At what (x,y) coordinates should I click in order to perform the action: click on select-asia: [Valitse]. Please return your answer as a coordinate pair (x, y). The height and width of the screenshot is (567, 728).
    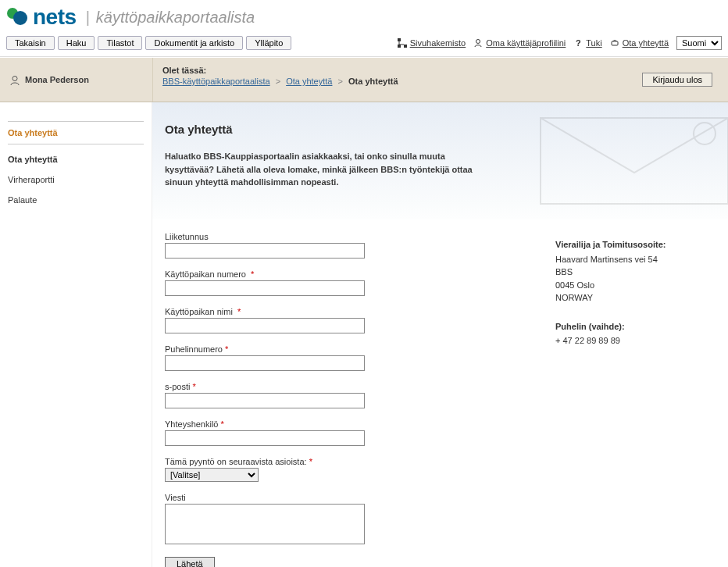
    Looking at the image, I should click on (212, 475).